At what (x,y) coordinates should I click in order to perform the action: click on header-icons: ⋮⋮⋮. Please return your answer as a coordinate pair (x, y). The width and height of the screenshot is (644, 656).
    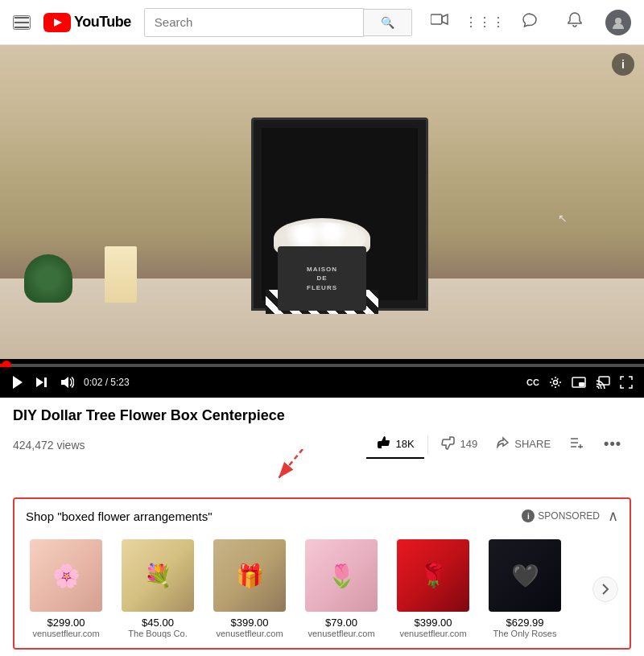
    Looking at the image, I should click on (528, 23).